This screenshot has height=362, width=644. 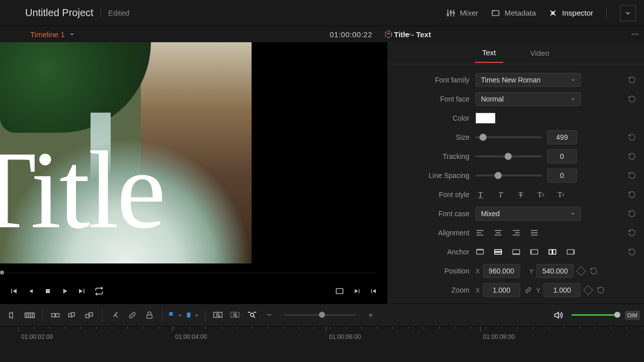 I want to click on go-to-start-button, so click(x=14, y=291).